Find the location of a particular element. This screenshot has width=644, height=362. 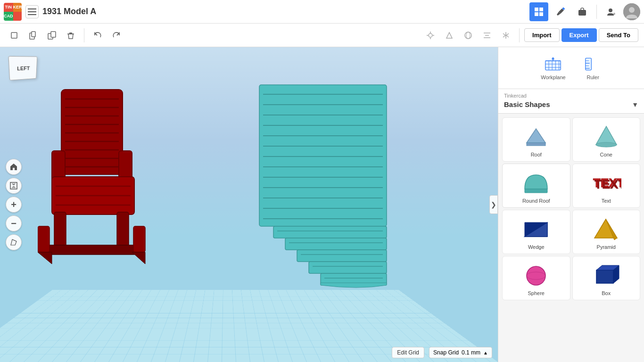

dropdown-arrow-icon: ▼ is located at coordinates (635, 105).